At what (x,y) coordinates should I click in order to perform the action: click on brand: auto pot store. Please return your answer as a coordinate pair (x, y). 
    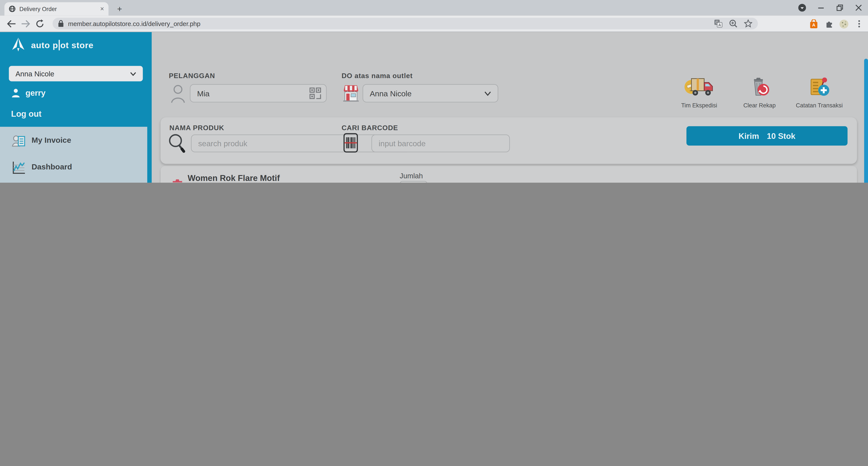
    Looking at the image, I should click on (52, 45).